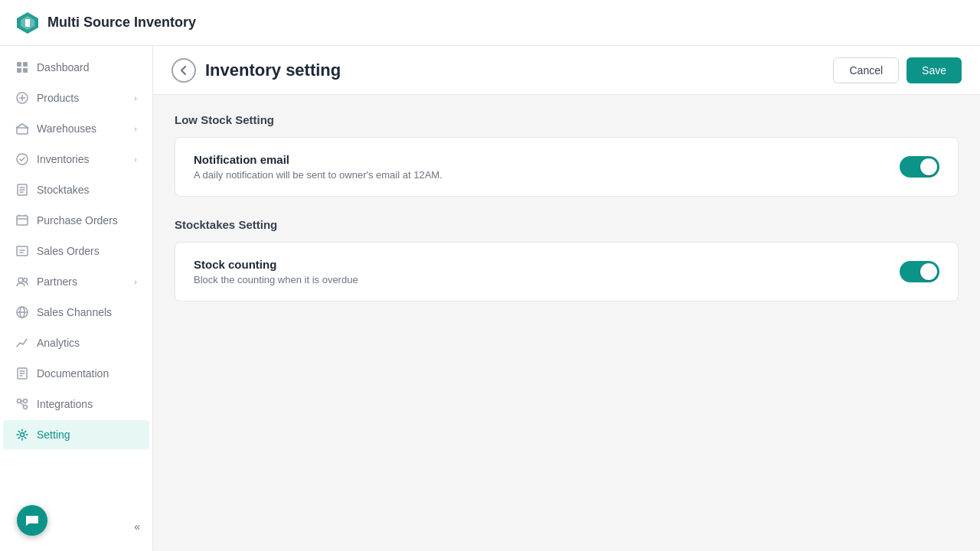  What do you see at coordinates (57, 282) in the screenshot?
I see `sidebar-label-partners: Partners` at bounding box center [57, 282].